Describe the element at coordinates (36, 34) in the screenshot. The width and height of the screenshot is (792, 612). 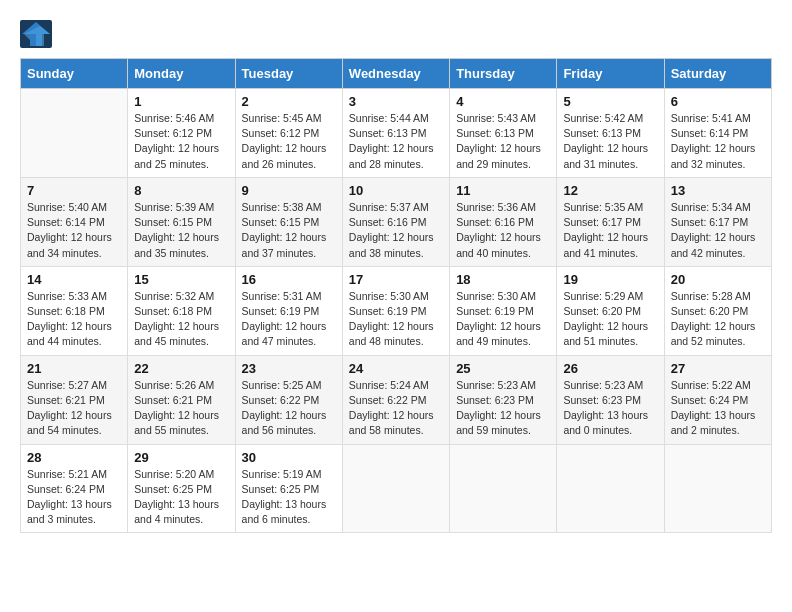
I see `logo-icon` at that location.